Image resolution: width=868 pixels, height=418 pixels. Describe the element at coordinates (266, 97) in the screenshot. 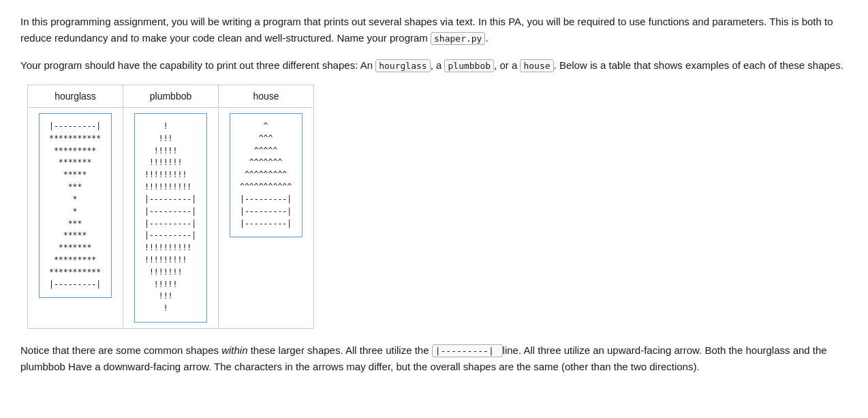

I see `col-header-house: house` at that location.